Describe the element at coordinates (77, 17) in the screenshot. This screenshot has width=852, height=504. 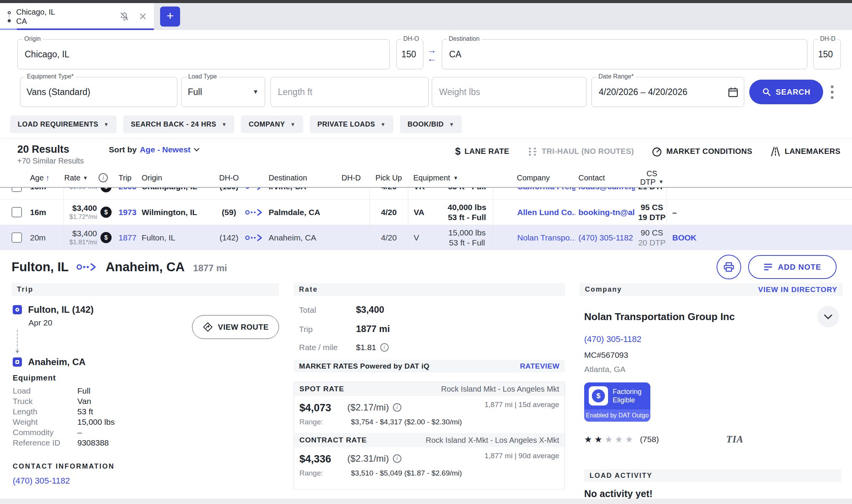
I see `search-tab-chicago-ca: Chicago, IL CA ✕` at that location.